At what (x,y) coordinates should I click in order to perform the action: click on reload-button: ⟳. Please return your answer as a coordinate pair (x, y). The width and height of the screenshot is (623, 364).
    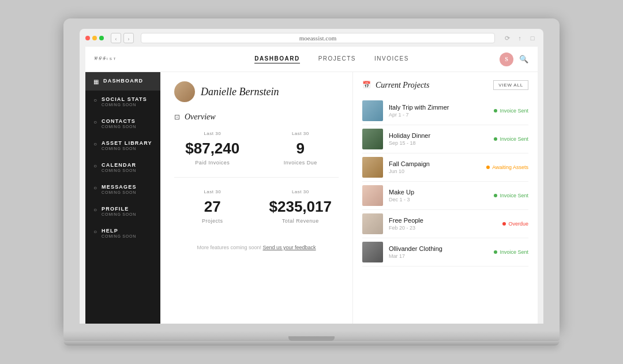
    Looking at the image, I should click on (507, 38).